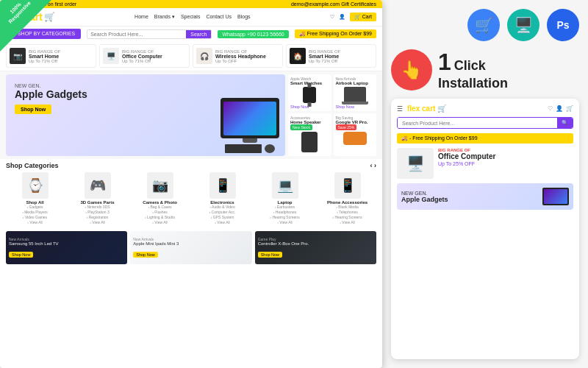  Describe the element at coordinates (144, 56) in the screenshot. I see `big-range-item-2: 🖥️ BIG RANGE OF Office Computer Up To 71…` at that location.